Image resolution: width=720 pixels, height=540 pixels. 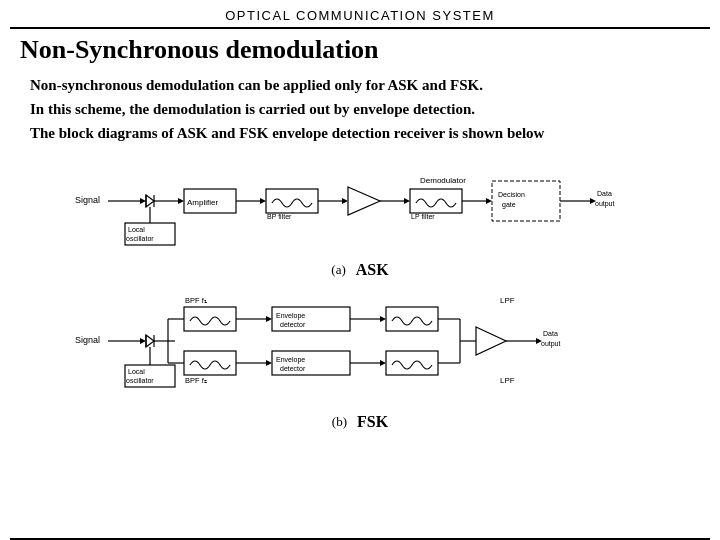 I want to click on ask-label: ASK, so click(x=372, y=270).